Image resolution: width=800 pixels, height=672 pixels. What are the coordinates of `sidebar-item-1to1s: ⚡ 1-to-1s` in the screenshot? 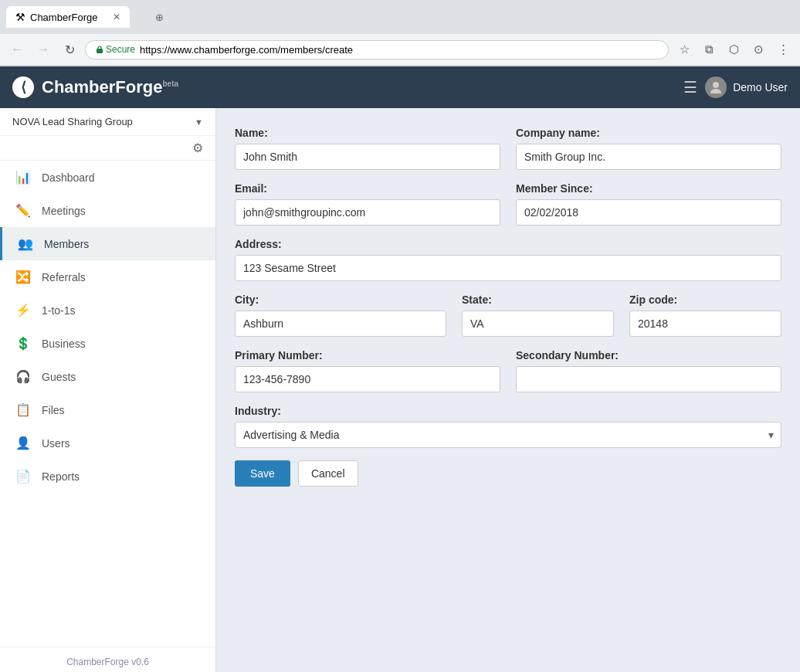 It's located at (108, 311).